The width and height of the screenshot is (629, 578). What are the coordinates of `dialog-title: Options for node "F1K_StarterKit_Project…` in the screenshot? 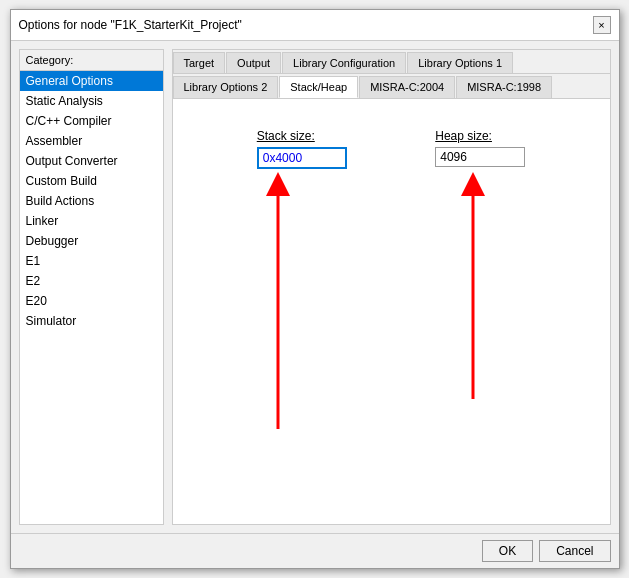 It's located at (130, 25).